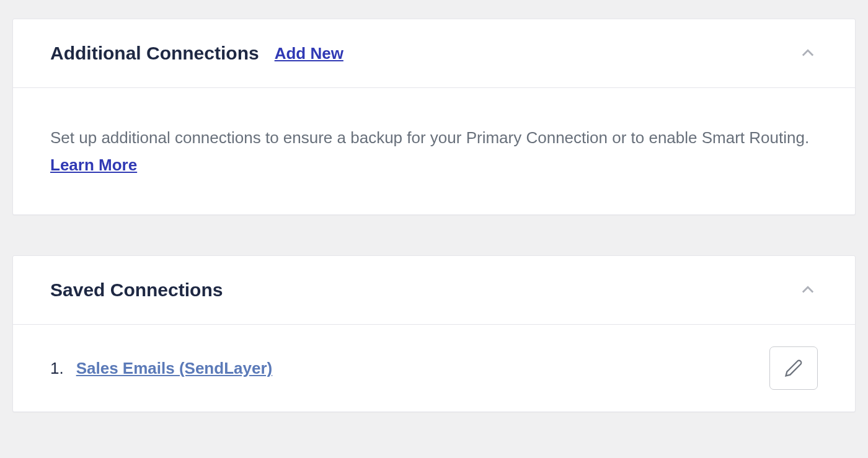  Describe the element at coordinates (155, 53) in the screenshot. I see `additional-connections-title: Additional Connections` at that location.